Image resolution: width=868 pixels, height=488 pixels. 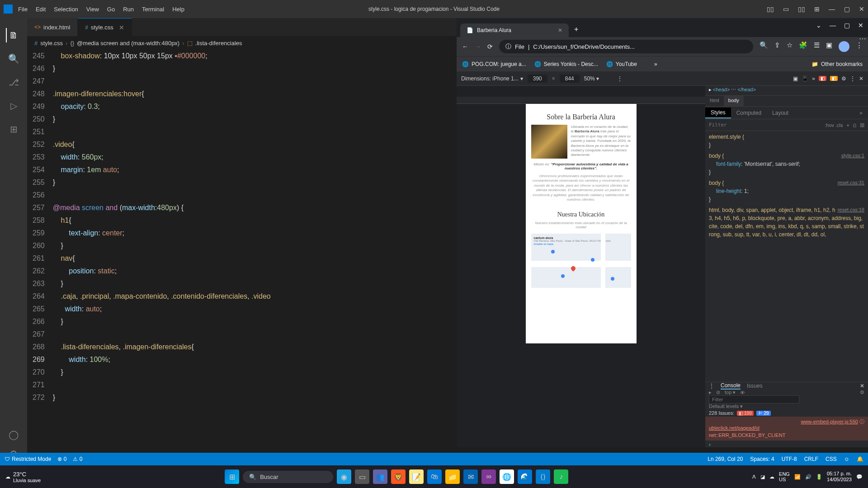 What do you see at coordinates (831, 459) in the screenshot?
I see `language-mode: CSS` at bounding box center [831, 459].